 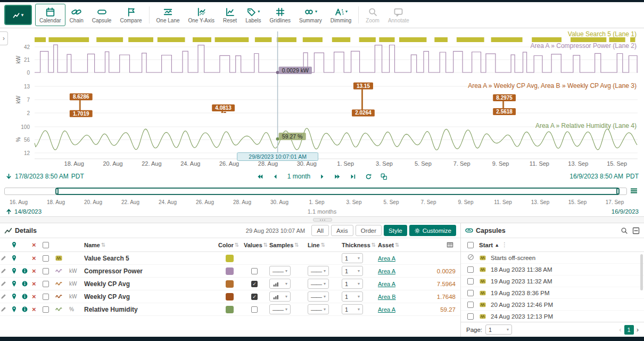 What do you see at coordinates (505, 245) in the screenshot?
I see `column-menu-icon: ⋮` at bounding box center [505, 245].